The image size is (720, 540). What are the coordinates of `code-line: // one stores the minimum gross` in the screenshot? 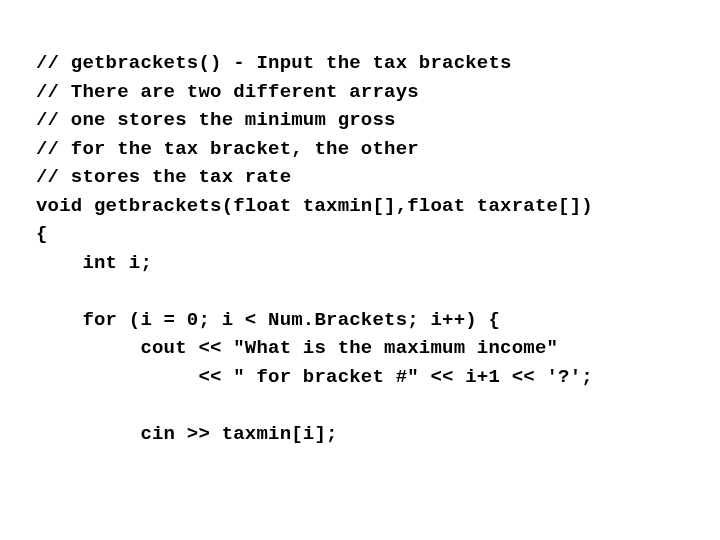 It's located at (216, 120).